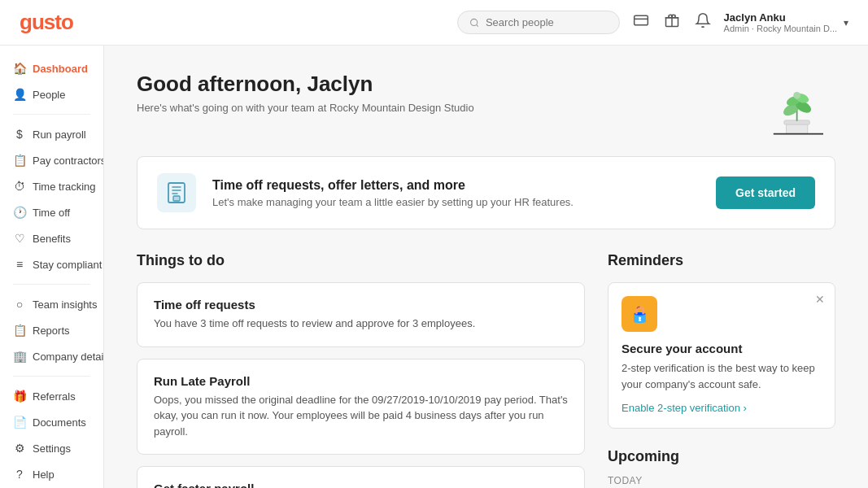 This screenshot has width=868, height=488. What do you see at coordinates (795, 104) in the screenshot?
I see `greeting-illustration` at bounding box center [795, 104].